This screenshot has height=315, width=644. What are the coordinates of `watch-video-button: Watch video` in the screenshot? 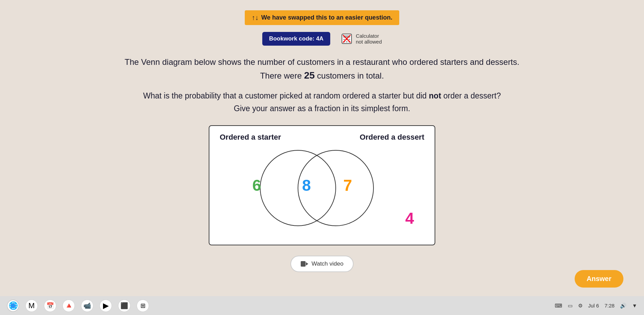 It's located at (322, 264).